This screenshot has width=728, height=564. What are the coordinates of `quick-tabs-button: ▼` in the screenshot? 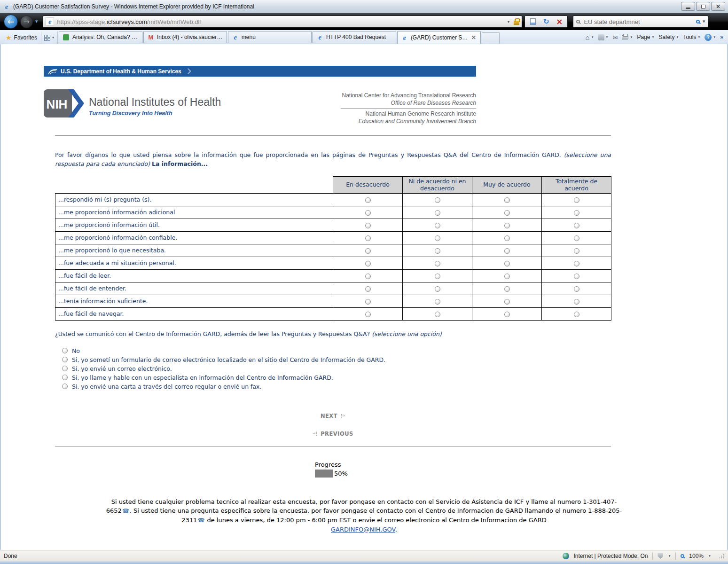 It's located at (49, 38).